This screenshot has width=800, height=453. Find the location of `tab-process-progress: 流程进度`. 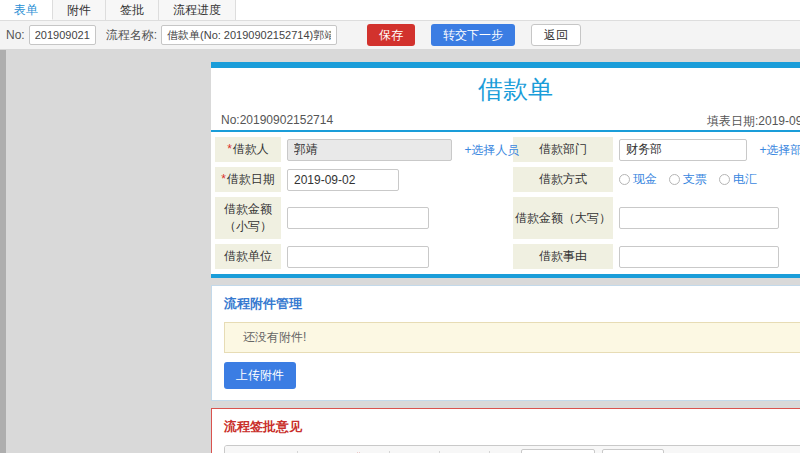

tab-process-progress: 流程进度 is located at coordinates (198, 10).